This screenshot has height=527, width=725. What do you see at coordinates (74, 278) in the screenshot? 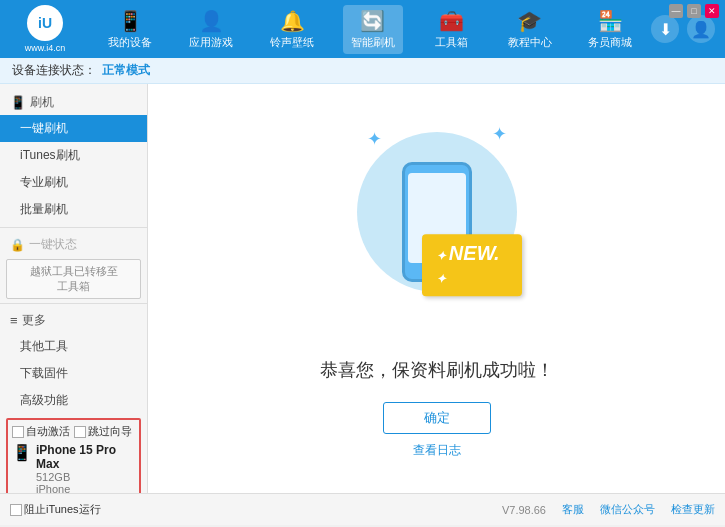
I see `disabled-text: 越狱工具已转移至工具箱` at bounding box center [74, 278].